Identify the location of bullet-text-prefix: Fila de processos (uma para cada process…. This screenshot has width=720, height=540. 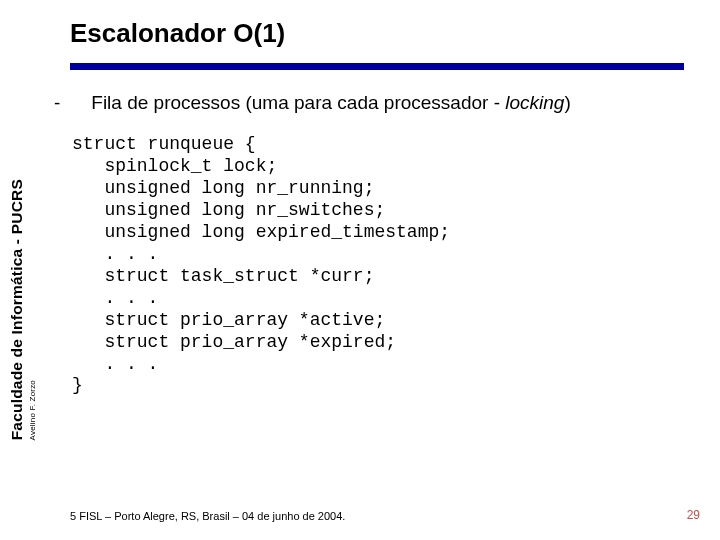
(298, 102).